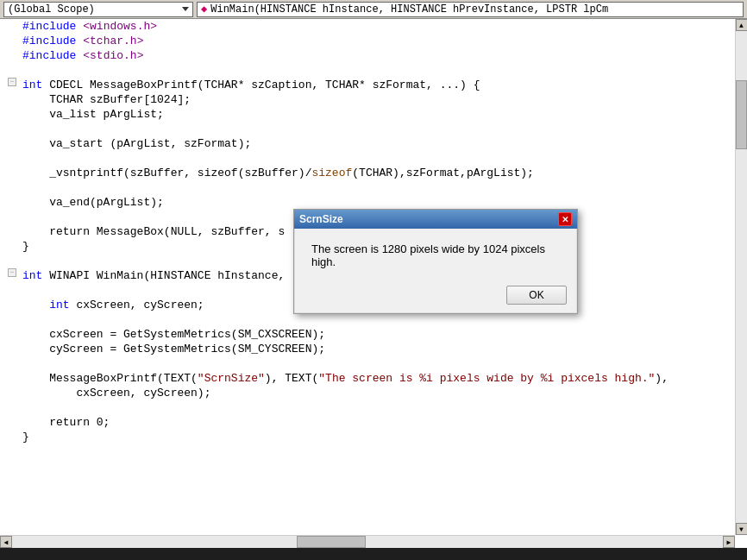 This screenshot has height=560, width=747. I want to click on code-line: return 0;, so click(374, 423).